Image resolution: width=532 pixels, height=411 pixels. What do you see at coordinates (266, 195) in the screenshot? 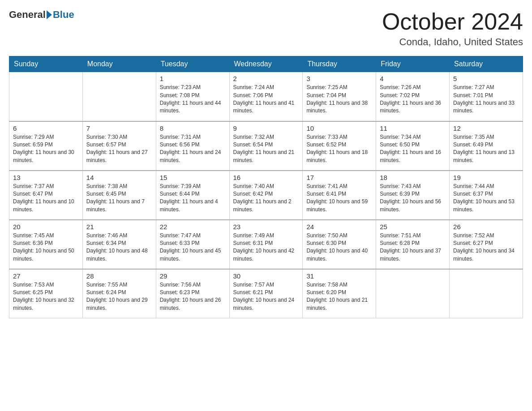
I see `table-row: 16Sunrise: 7:40 AMSunset: 6:42 PMDayligh…` at bounding box center [266, 195].